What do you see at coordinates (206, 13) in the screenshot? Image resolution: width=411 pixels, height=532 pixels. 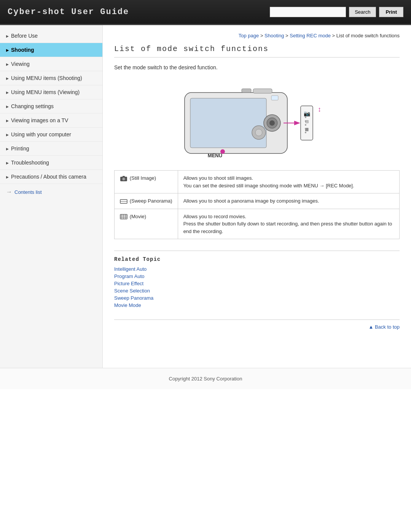 I see `header: Cyber-shot User Guide Search Print` at bounding box center [206, 13].